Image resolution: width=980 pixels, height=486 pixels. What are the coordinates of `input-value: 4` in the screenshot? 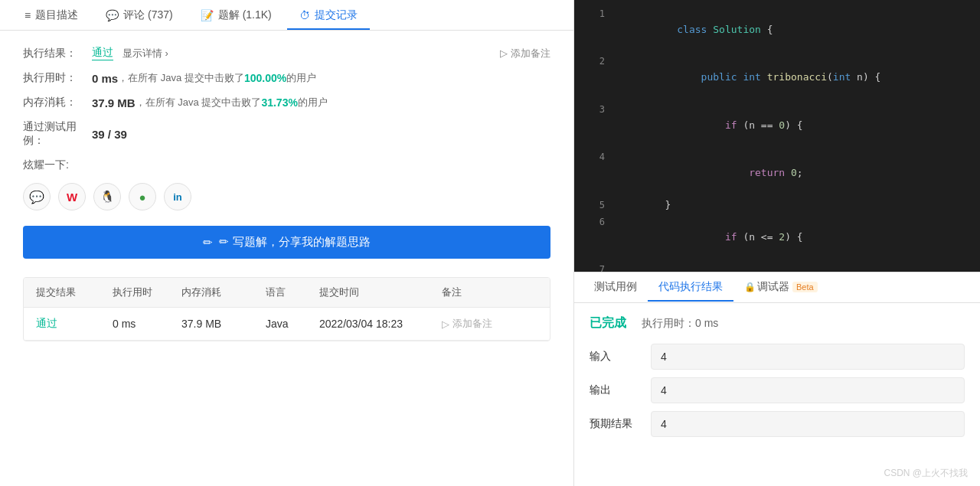 It's located at (808, 357).